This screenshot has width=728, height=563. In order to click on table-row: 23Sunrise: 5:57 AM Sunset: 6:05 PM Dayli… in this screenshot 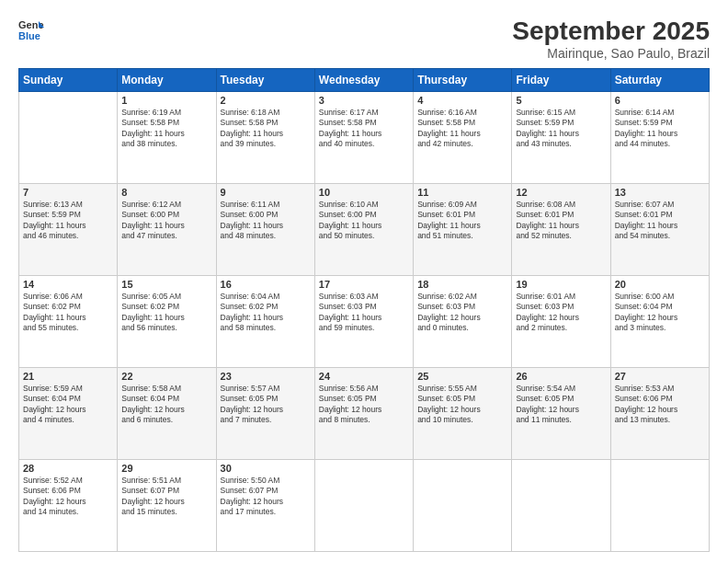, I will do `click(265, 414)`.